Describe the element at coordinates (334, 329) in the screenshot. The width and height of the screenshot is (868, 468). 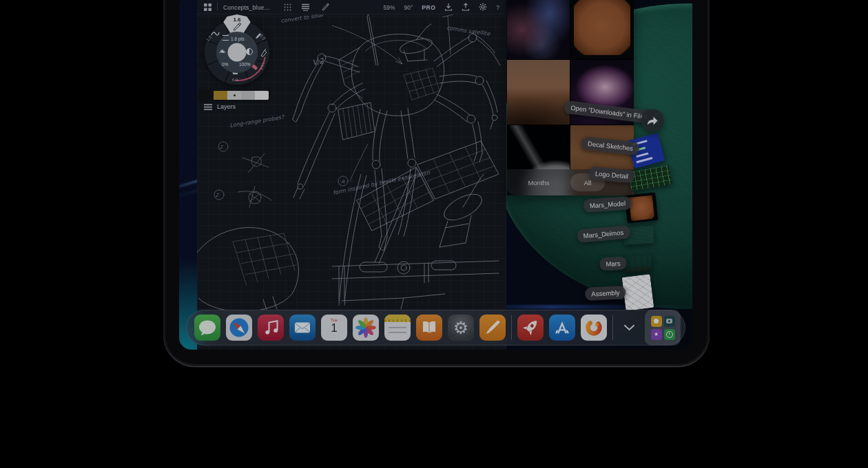
I see `calendar-day: 1` at that location.